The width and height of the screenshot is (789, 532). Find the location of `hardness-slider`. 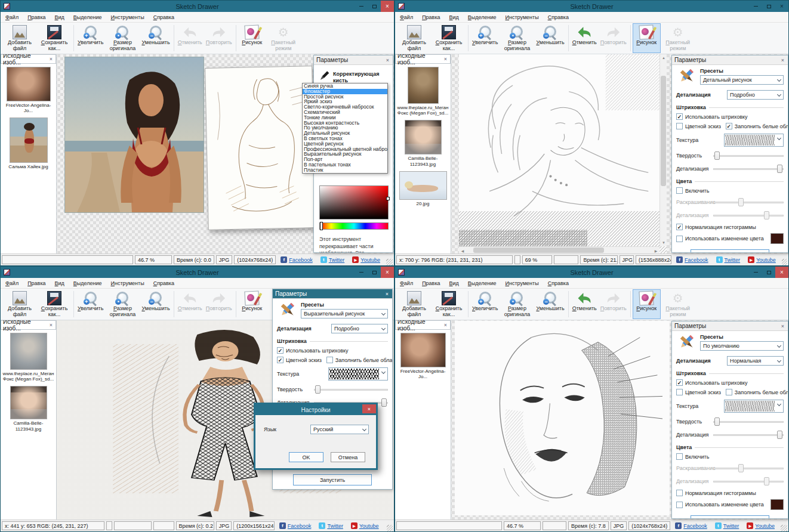

hardness-slider is located at coordinates (748, 422).